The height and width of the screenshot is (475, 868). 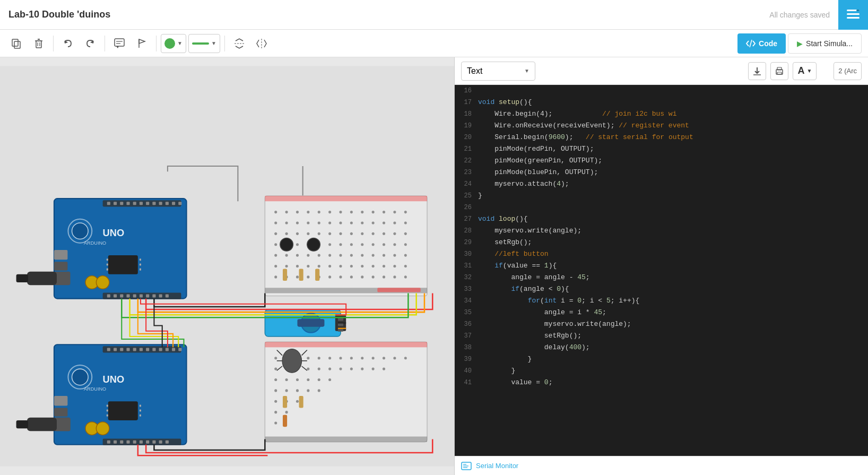 What do you see at coordinates (204, 44) in the screenshot?
I see `line-style-button: ▼` at bounding box center [204, 44].